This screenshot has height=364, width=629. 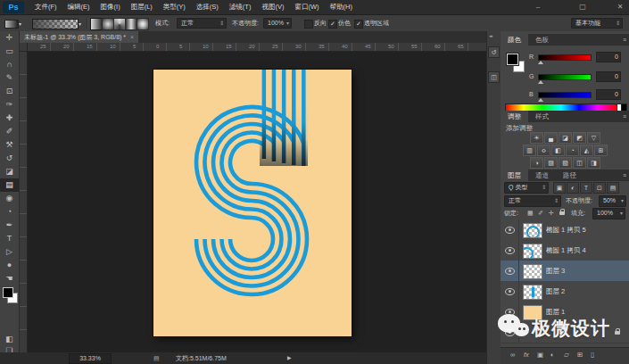 I want to click on properties-panel-icon: ◫, so click(x=494, y=77).